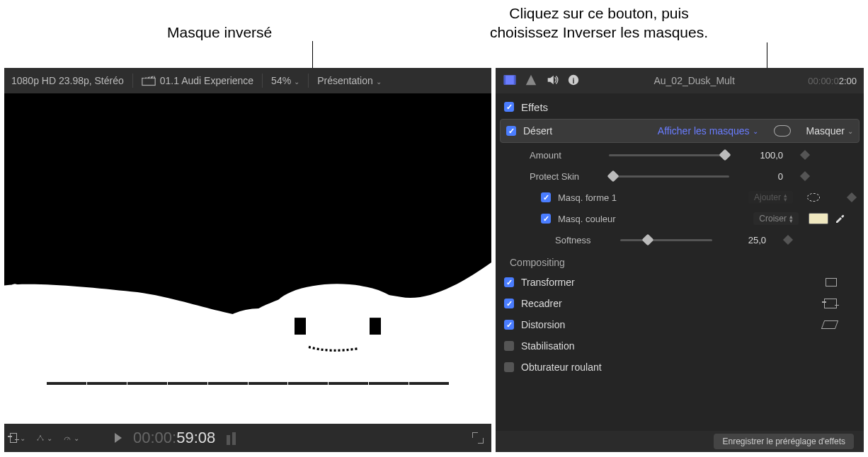  Describe the element at coordinates (680, 367) in the screenshot. I see `rolling-shutter-row: Obturateur roulant` at that location.